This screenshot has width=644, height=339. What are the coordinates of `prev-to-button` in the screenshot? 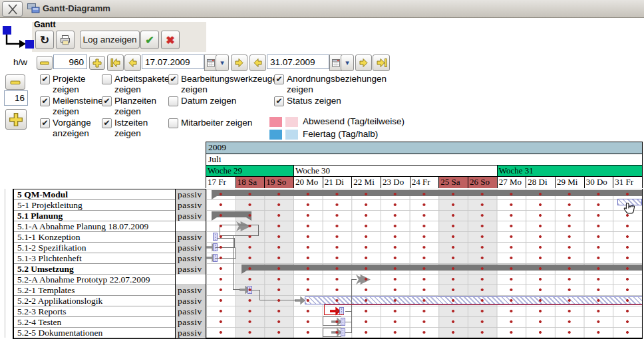 It's located at (258, 62).